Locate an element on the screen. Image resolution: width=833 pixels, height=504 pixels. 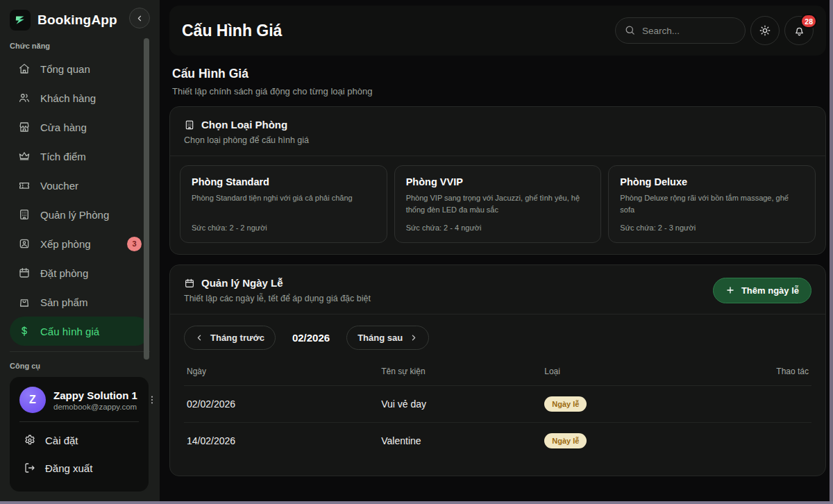
month-nav: Tháng trước 02/2026 Tháng sau is located at coordinates (498, 337).